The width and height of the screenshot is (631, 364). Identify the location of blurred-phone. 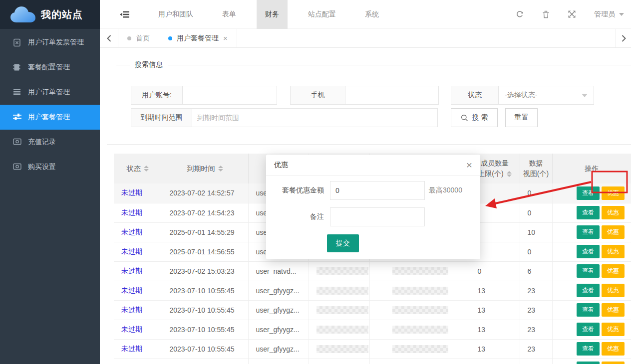
(342, 271).